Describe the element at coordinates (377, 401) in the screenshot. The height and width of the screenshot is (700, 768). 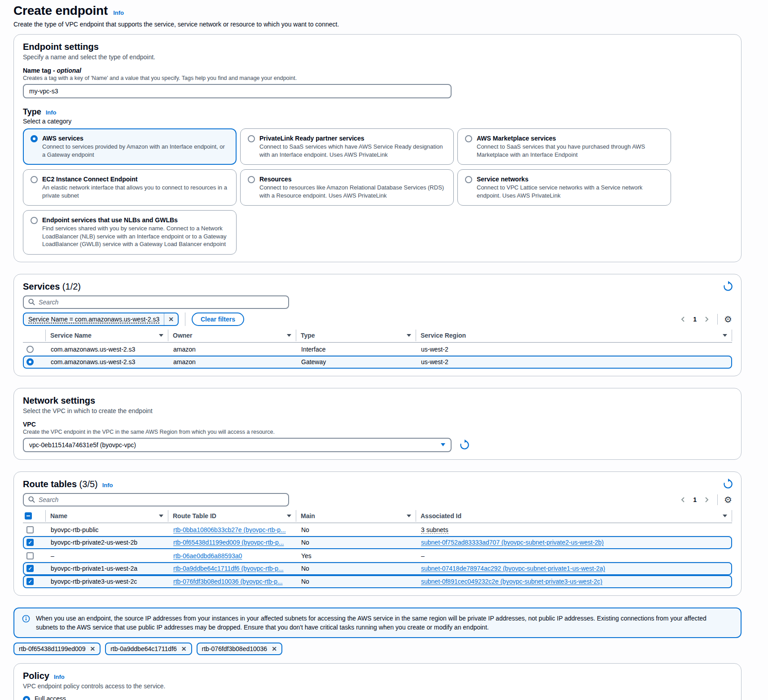
I see `network-settings-title: Network settings` at that location.